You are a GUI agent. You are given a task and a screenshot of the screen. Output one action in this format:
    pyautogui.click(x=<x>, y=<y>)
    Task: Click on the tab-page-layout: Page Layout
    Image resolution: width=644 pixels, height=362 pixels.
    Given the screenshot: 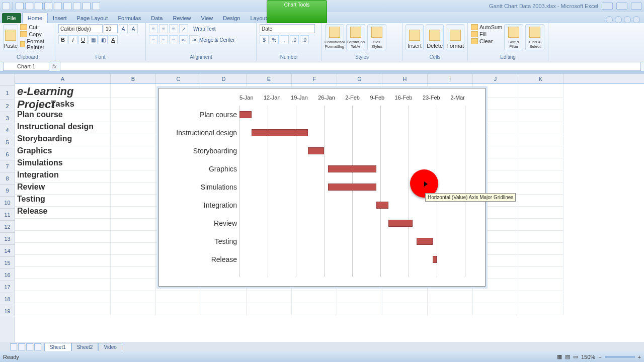 What is the action you would take?
    pyautogui.click(x=93, y=18)
    